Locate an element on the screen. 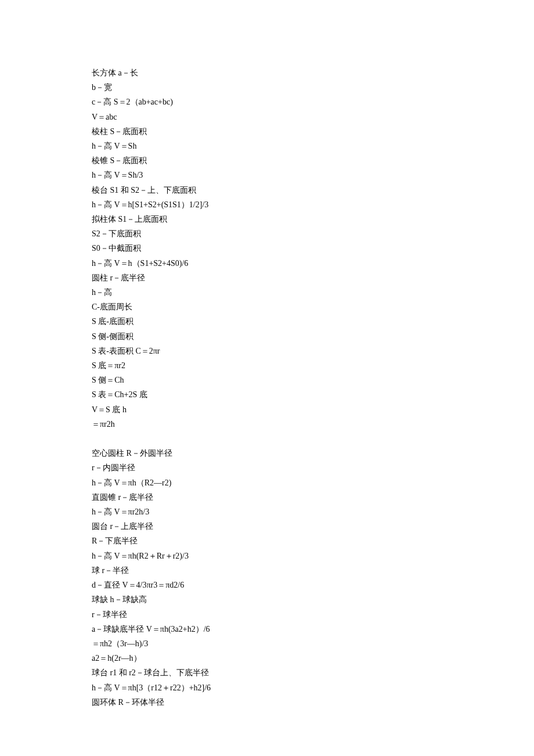 This screenshot has width=534, height=756. text-line: h－高 V＝Sh is located at coordinates (266, 146).